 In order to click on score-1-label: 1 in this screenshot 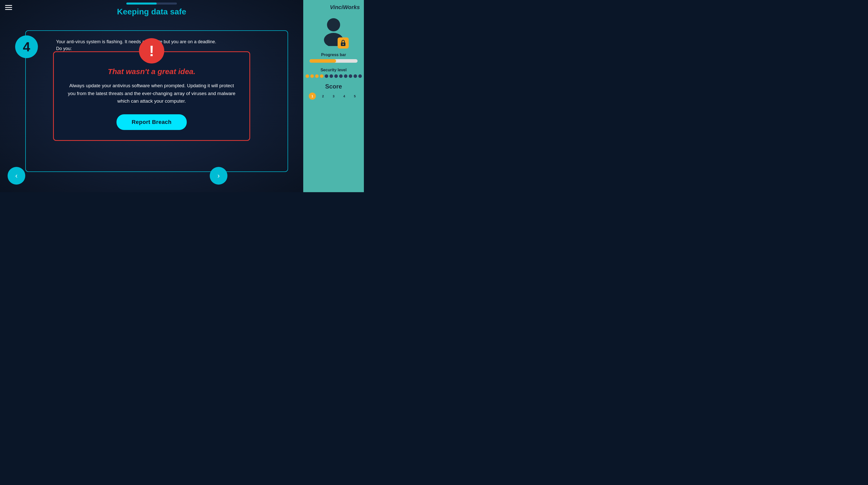, I will do `click(312, 96)`.